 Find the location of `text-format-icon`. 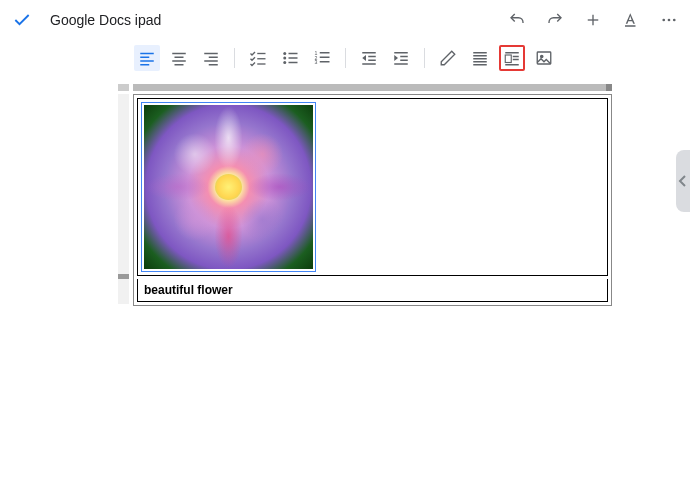

text-format-icon is located at coordinates (631, 20).